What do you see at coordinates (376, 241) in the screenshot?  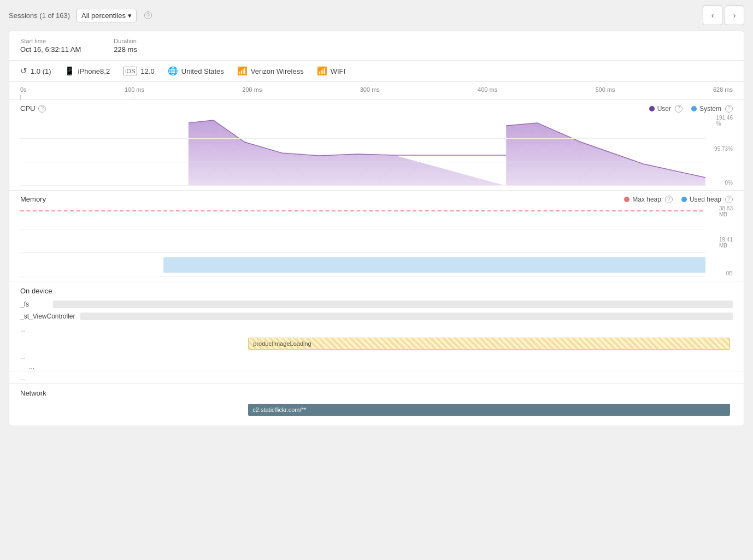 I see `memory-chart-area: 38.83MB 19.41MB 0B` at bounding box center [376, 241].